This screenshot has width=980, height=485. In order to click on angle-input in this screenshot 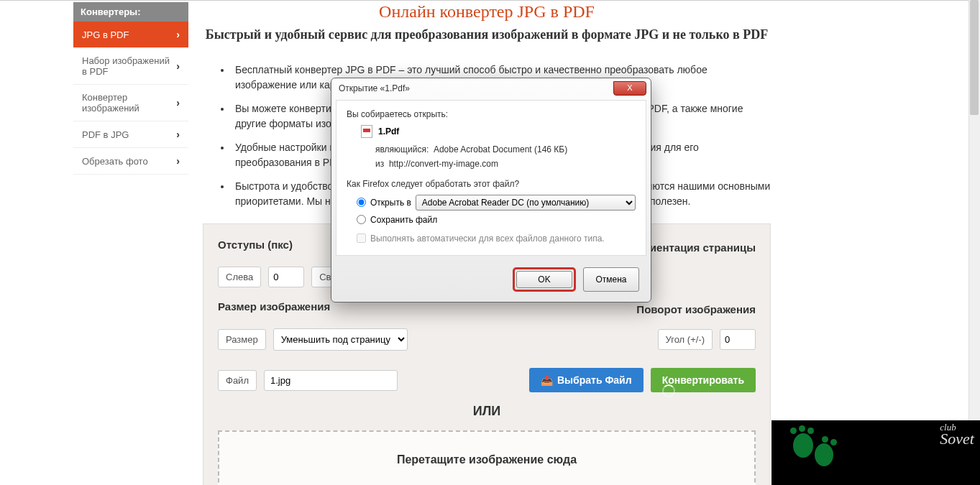, I will do `click(738, 339)`.